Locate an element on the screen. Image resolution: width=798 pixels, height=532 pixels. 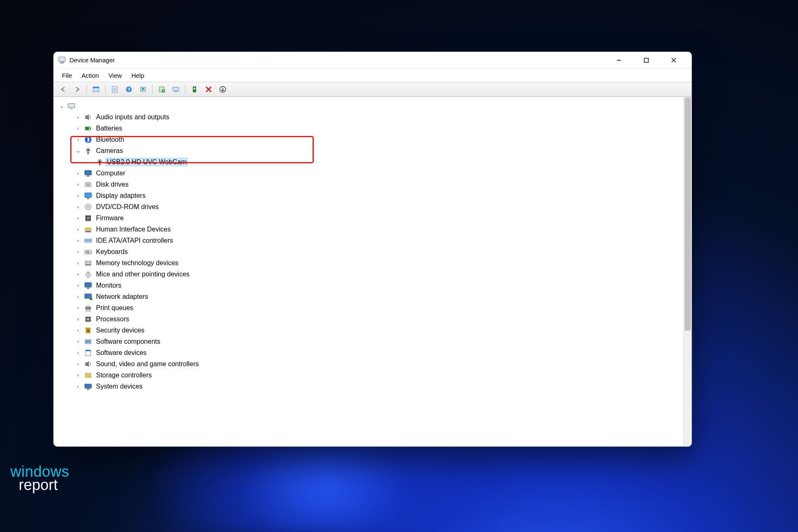
category-label: Firmware is located at coordinates (110, 218).